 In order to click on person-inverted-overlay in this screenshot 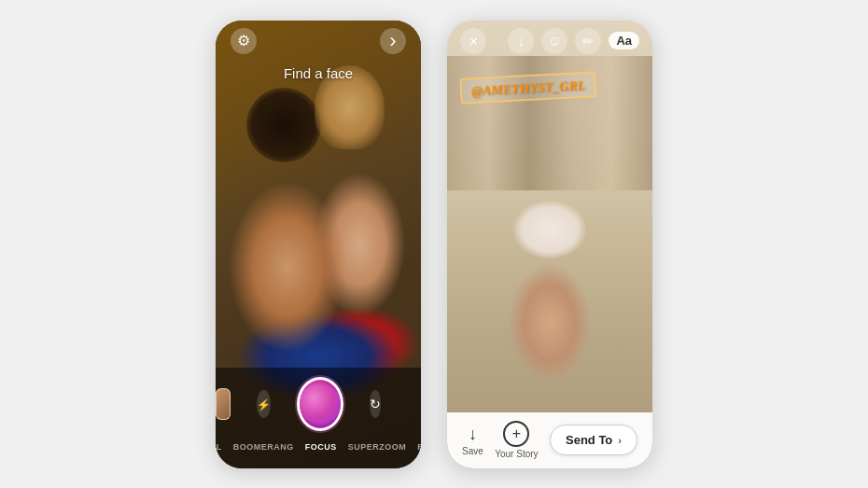, I will do `click(550, 286)`.